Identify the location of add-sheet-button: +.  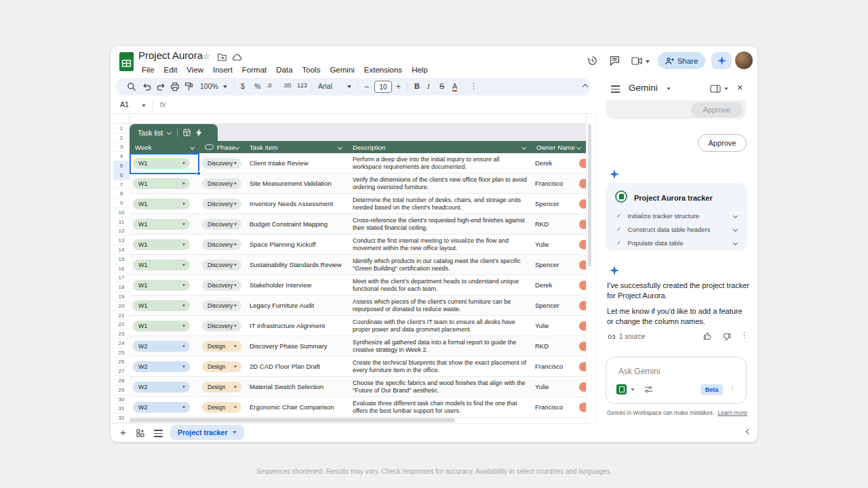
(123, 432).